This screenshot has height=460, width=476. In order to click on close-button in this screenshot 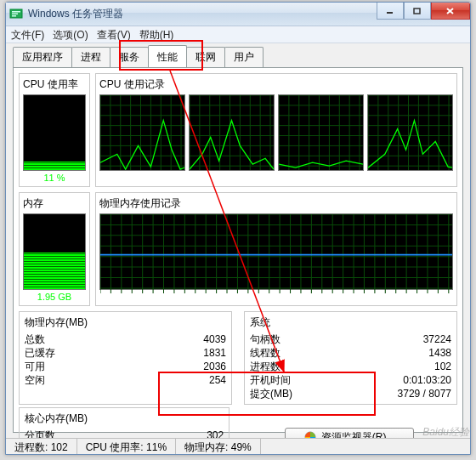, I will do `click(450, 11)`.